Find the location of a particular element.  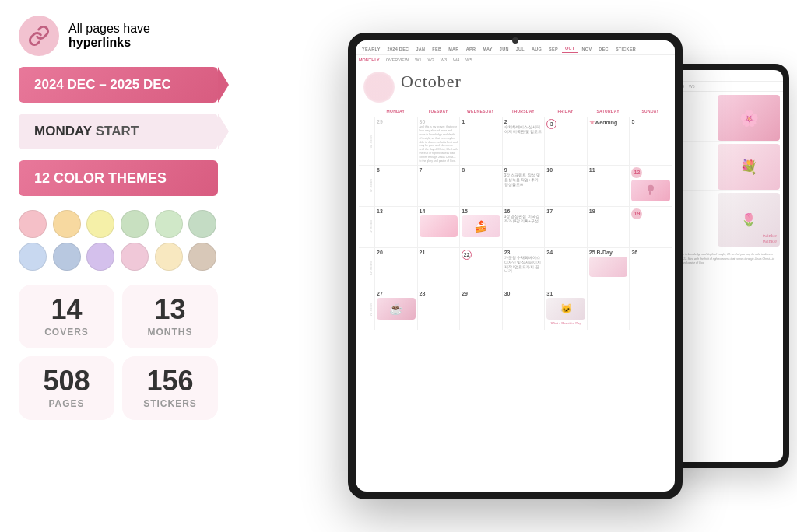

header-sat: SATURDAY is located at coordinates (609, 111).